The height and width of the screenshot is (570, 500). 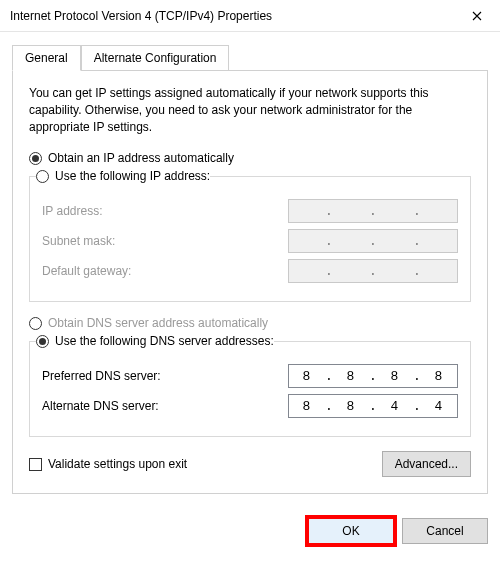 I want to click on tab-general: General, so click(x=46, y=58).